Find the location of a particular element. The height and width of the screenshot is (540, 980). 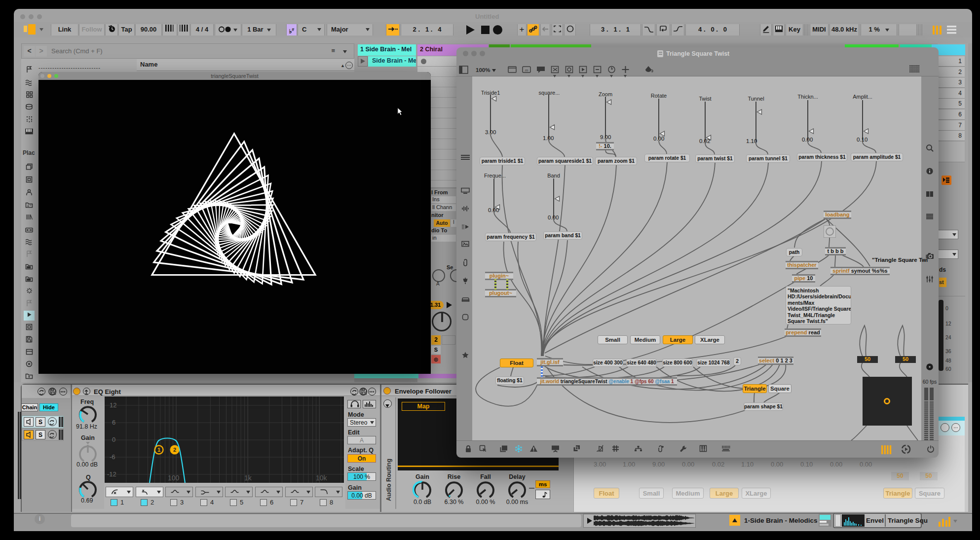

svg-text: 1 is located at coordinates (159, 450).